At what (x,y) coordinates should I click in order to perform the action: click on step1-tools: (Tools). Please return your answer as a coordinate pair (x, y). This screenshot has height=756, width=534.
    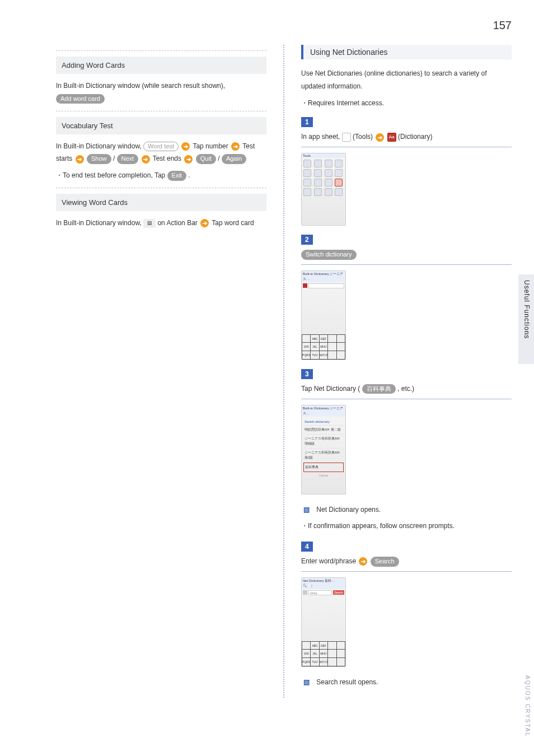
    Looking at the image, I should click on (364, 137).